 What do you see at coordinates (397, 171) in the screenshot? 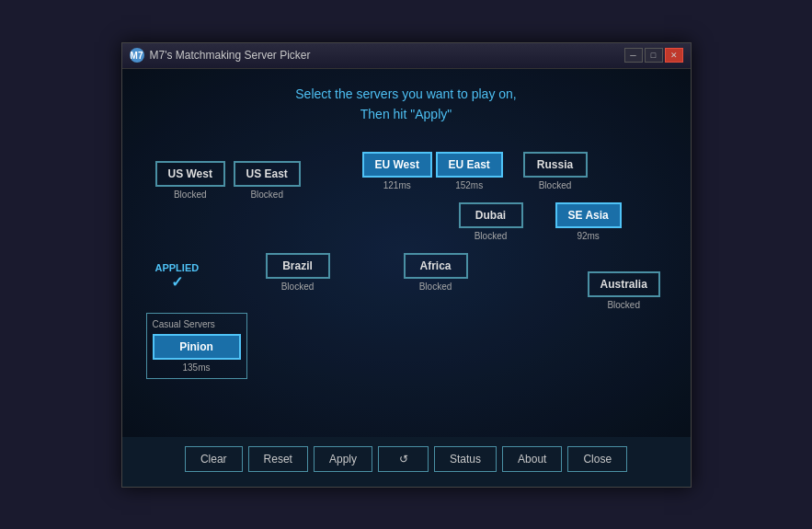
I see `server-group-eu-west: EU West 121ms` at bounding box center [397, 171].